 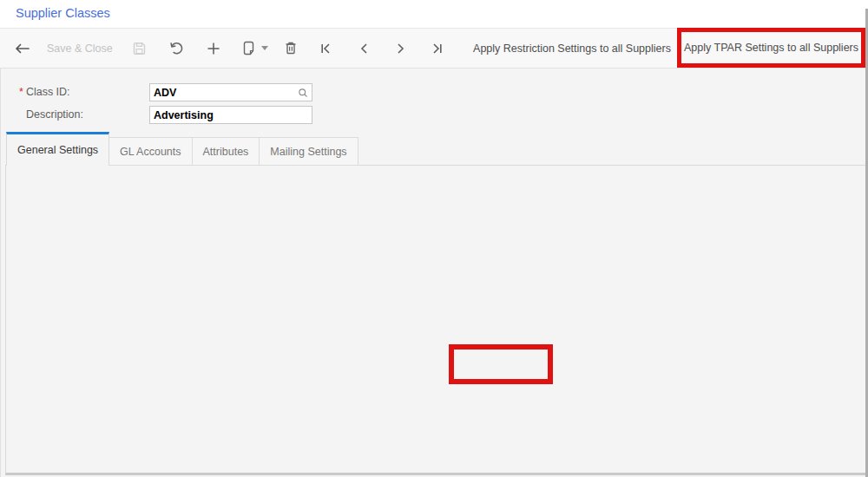 I want to click on add-button, so click(x=214, y=49).